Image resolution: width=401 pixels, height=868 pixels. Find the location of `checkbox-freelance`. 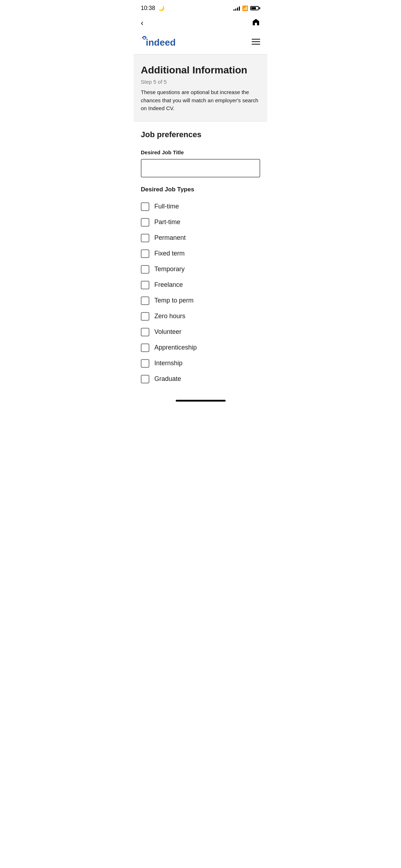

checkbox-freelance is located at coordinates (145, 285).